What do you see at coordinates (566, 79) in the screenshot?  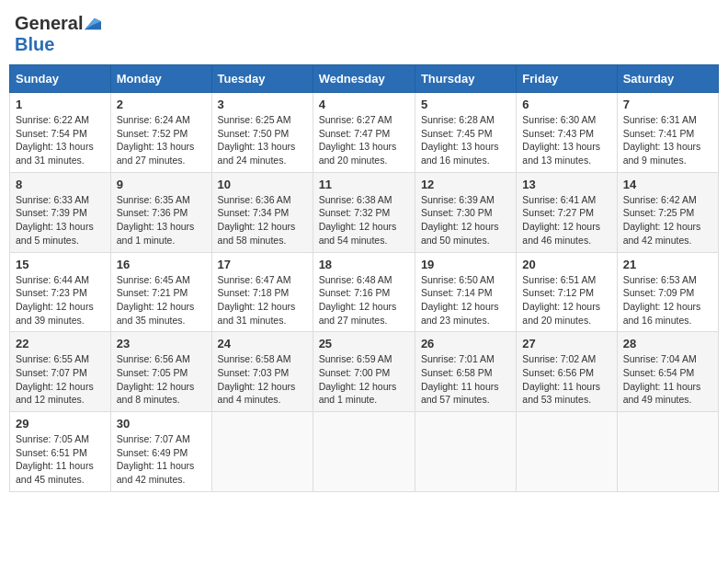 I see `column-header-friday: Friday` at bounding box center [566, 79].